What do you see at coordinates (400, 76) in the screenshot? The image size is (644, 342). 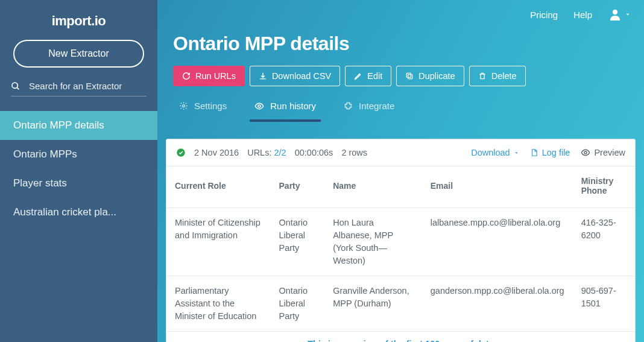 I see `action-row: Run URLs Download CSV Edit Duplicate` at bounding box center [400, 76].